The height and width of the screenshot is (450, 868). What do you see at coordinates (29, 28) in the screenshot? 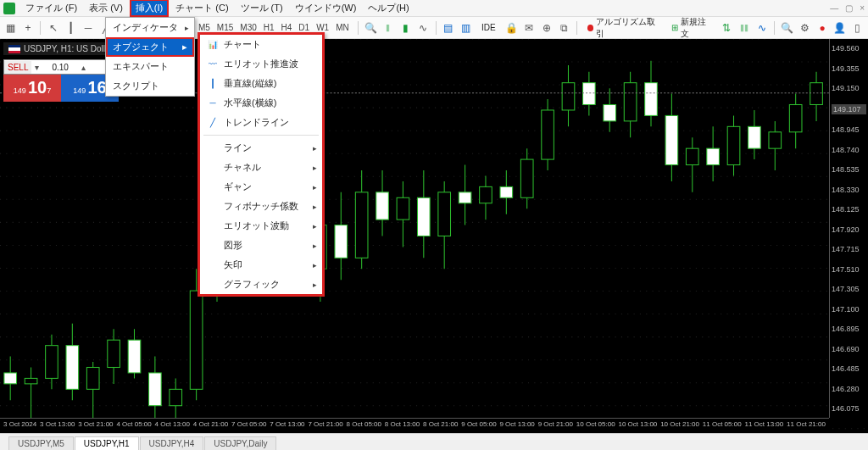
I see `crosshair-icon: +` at bounding box center [29, 28].